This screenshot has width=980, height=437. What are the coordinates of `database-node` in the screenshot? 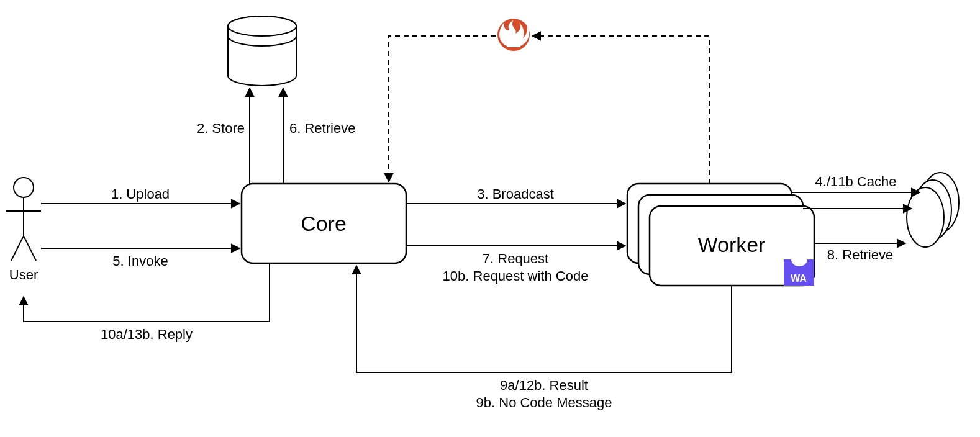 It's located at (262, 51).